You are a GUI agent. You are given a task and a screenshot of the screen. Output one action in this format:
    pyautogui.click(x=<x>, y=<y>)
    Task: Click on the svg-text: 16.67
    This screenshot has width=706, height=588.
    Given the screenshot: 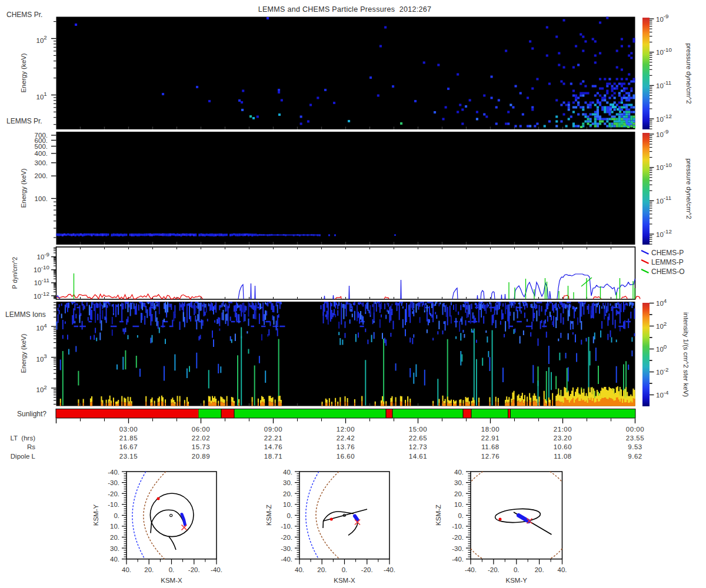 What is the action you would take?
    pyautogui.click(x=128, y=447)
    